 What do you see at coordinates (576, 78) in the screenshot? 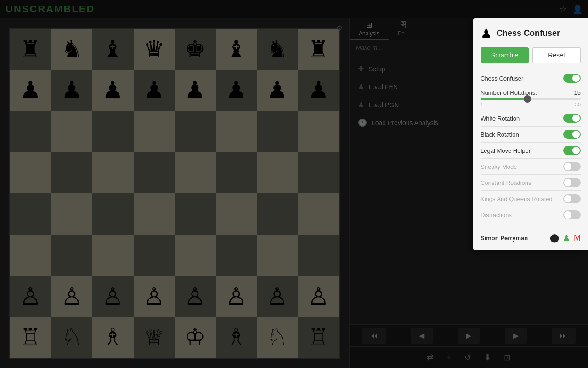
I see `toggle-knob-chess-confuser` at bounding box center [576, 78].